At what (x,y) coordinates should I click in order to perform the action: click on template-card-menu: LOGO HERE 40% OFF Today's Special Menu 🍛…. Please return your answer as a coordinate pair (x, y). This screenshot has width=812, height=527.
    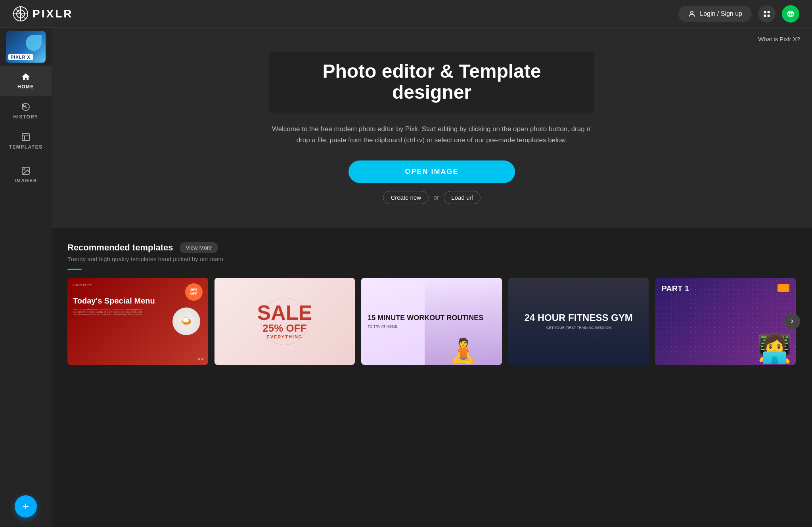
    Looking at the image, I should click on (138, 321).